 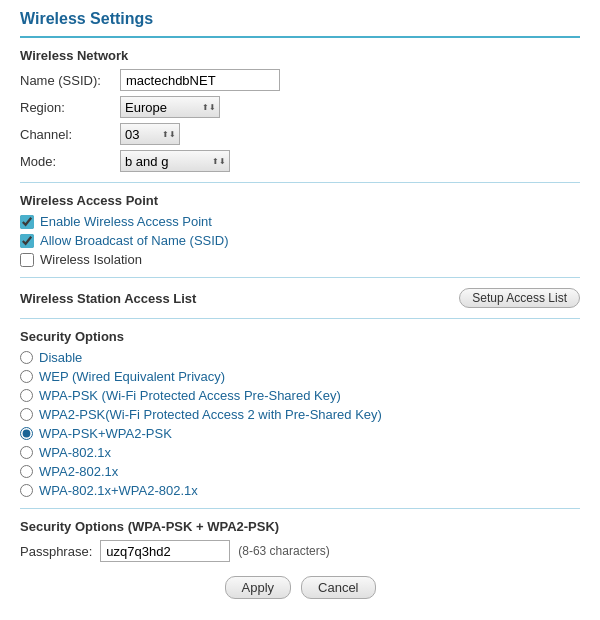 What do you see at coordinates (170, 107) in the screenshot?
I see `region-select-wrapper: Europe Americas Asia` at bounding box center [170, 107].